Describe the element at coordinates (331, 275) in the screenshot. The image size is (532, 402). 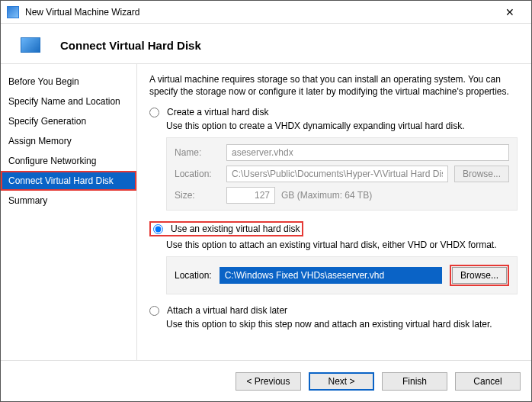
I see `existing-location-input` at that location.